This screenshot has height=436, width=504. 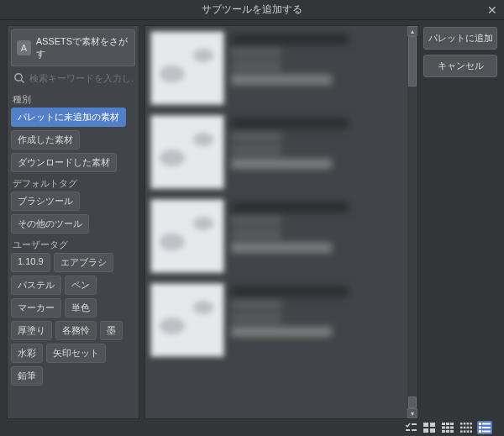 What do you see at coordinates (412, 413) in the screenshot?
I see `scroll-down-button: ▾` at bounding box center [412, 413].